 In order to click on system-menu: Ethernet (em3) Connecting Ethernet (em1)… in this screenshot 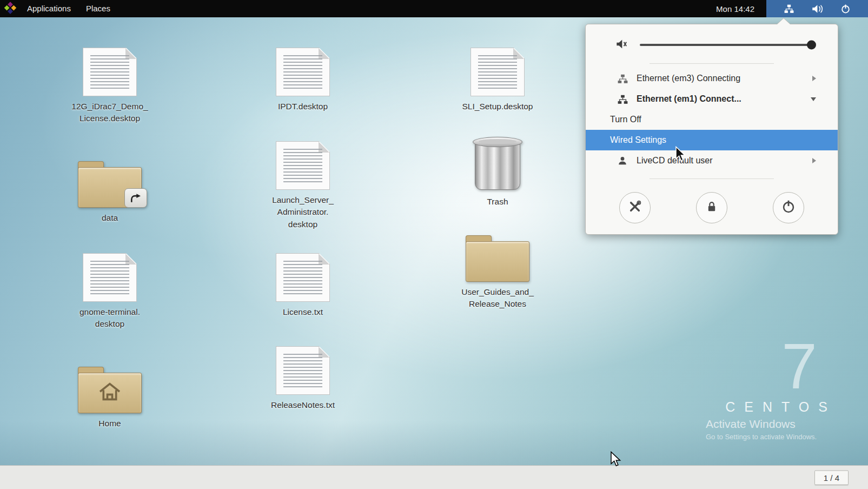, I will do `click(712, 129)`.